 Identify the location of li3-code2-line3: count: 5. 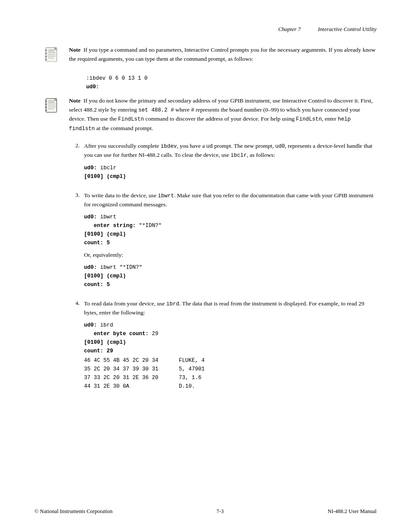
(230, 285).